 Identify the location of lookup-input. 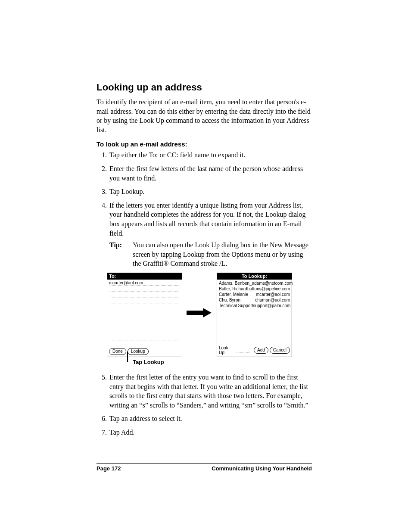
(244, 350).